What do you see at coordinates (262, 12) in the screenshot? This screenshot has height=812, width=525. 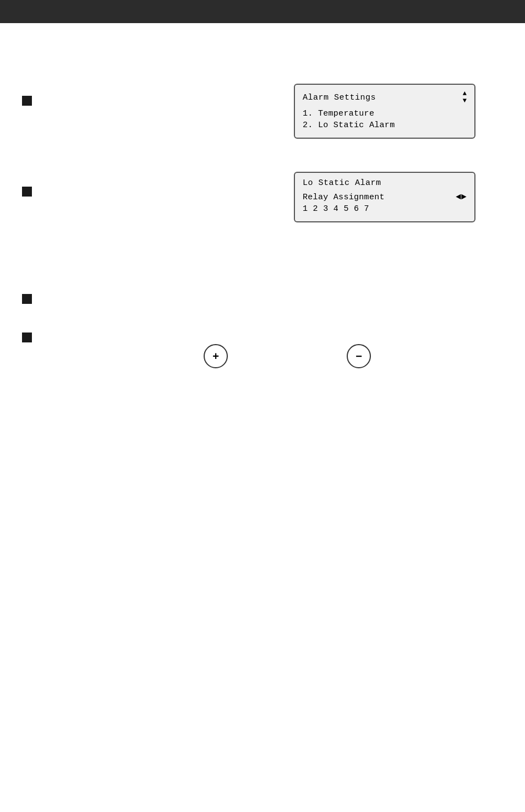 I see `header-bar` at bounding box center [262, 12].